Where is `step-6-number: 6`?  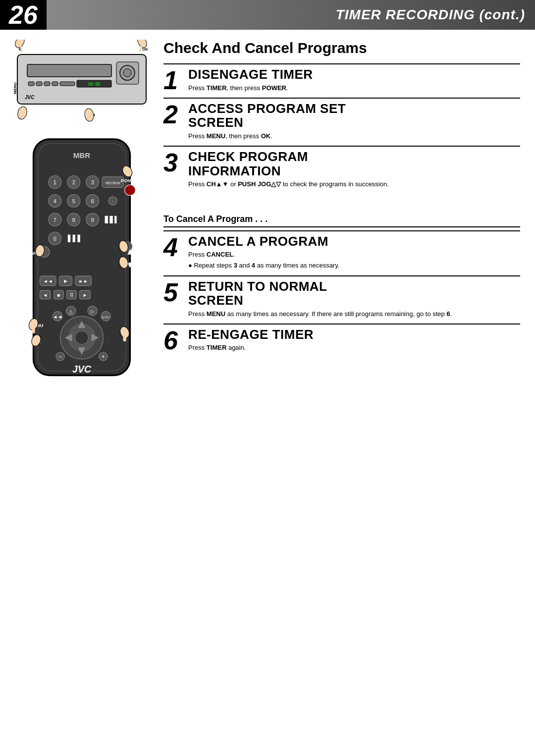
step-6-number: 6 is located at coordinates (176, 341).